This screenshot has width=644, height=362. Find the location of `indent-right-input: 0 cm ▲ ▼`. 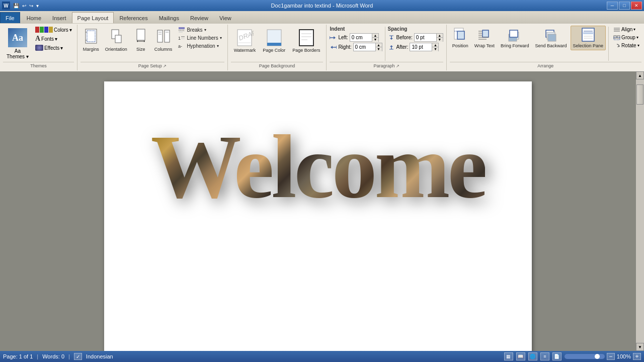

indent-right-input: 0 cm ▲ ▼ is located at coordinates (368, 47).